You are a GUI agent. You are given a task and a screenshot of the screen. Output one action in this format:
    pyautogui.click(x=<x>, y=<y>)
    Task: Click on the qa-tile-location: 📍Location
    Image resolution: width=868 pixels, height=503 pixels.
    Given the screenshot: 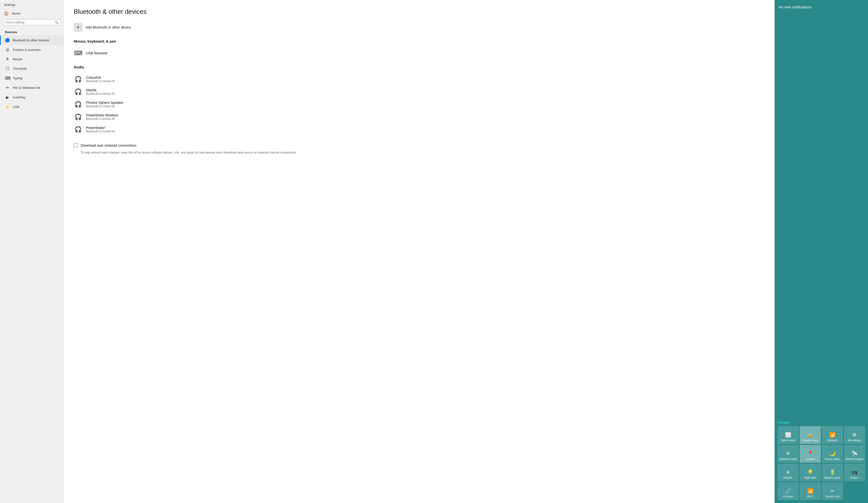 What is the action you would take?
    pyautogui.click(x=810, y=454)
    